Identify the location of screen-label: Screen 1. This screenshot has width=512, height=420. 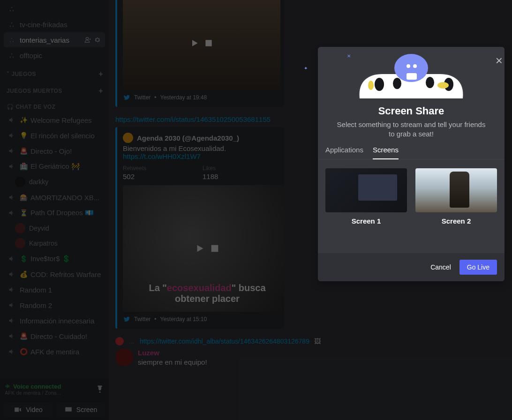
(366, 221).